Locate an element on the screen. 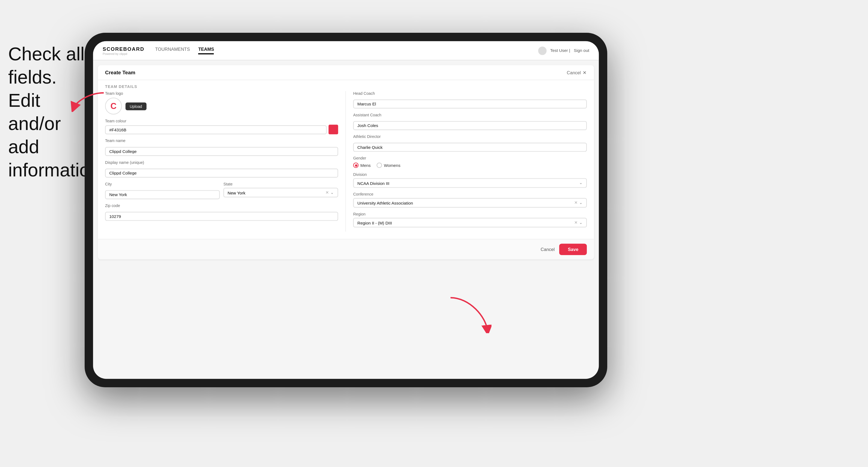 The image size is (868, 467). city-input is located at coordinates (162, 195).